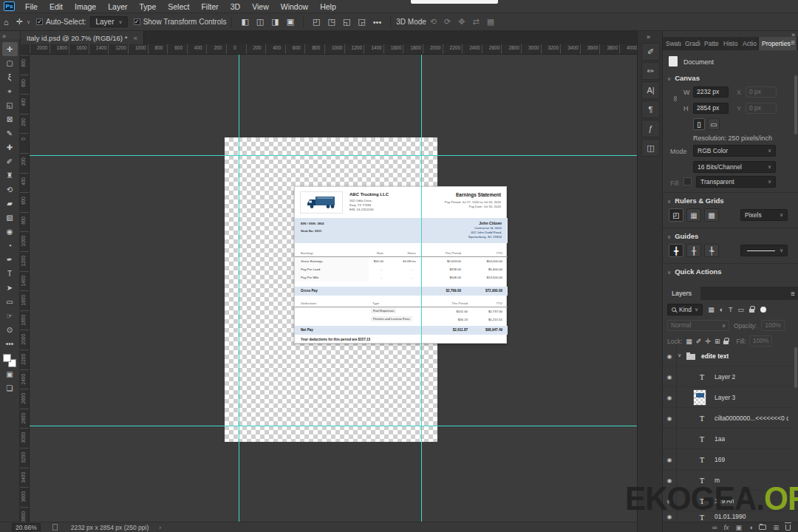 The image size is (798, 532). Describe the element at coordinates (10, 245) in the screenshot. I see `dodge-tool: ◔` at that location.